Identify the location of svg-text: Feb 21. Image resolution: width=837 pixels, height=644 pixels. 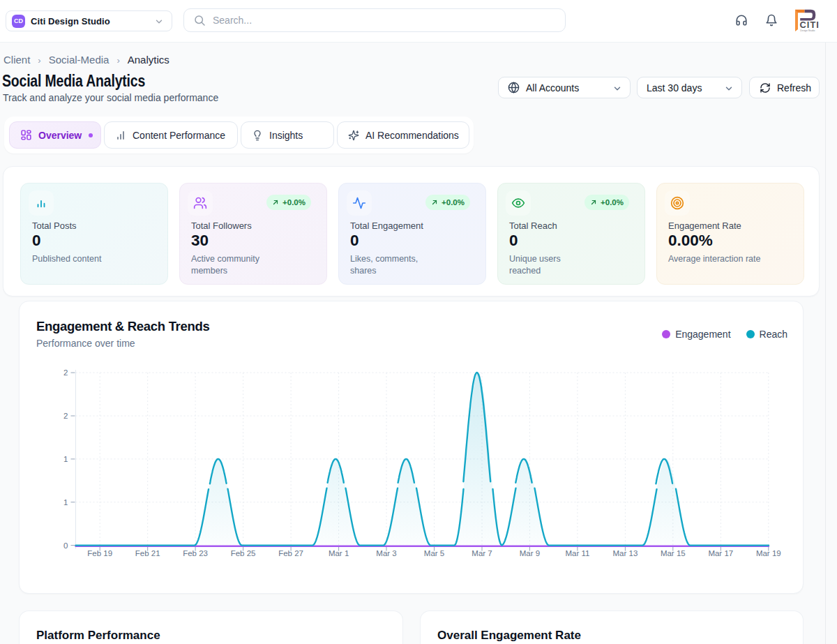
(148, 553).